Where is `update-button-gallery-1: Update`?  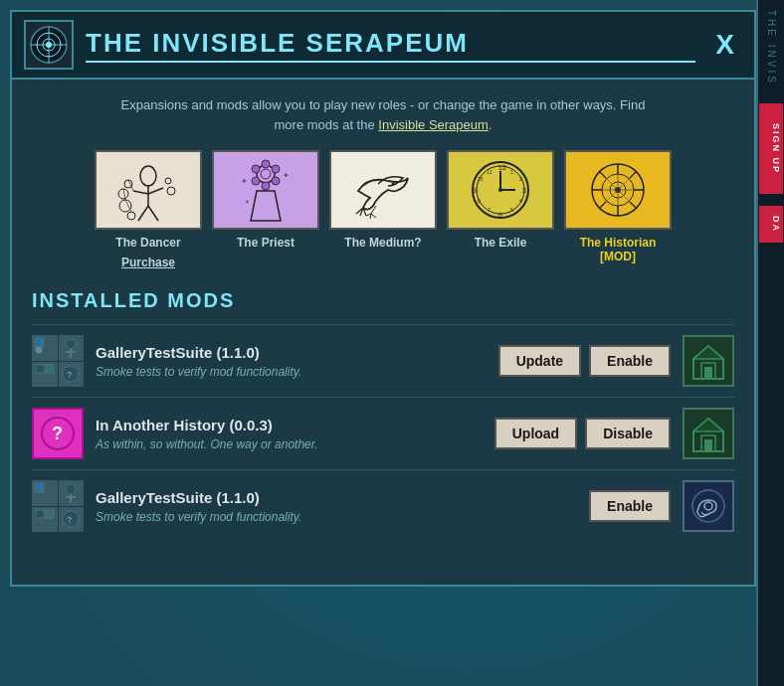
update-button-gallery-1: Update is located at coordinates (539, 361).